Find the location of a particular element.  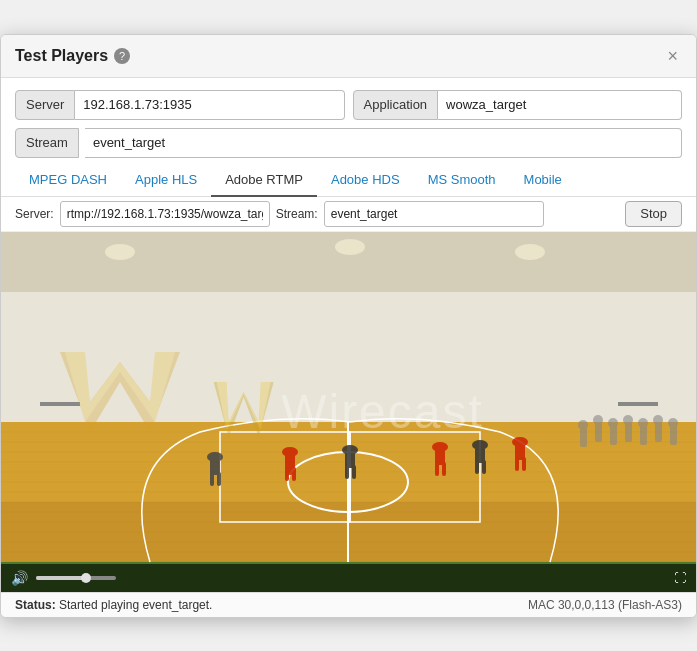

stop-button: Stop is located at coordinates (654, 214).